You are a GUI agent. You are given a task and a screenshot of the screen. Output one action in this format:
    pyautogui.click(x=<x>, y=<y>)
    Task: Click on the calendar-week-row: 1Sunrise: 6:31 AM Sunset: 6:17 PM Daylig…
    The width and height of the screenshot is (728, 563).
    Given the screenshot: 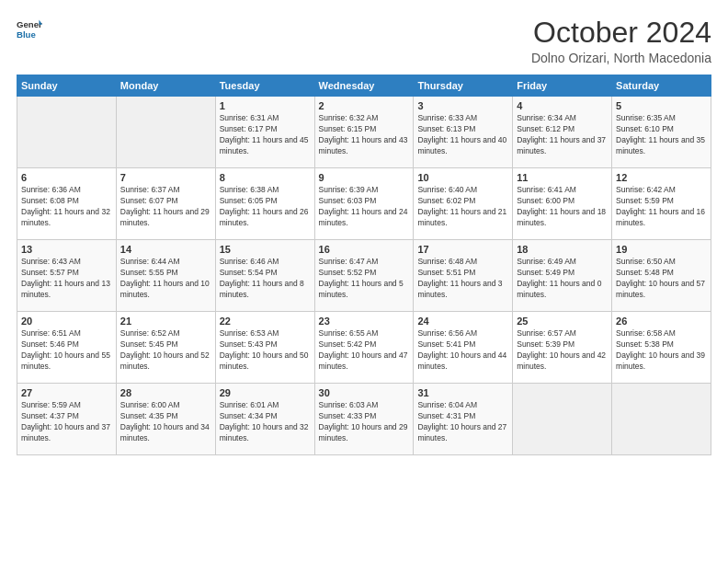 What is the action you would take?
    pyautogui.click(x=364, y=132)
    